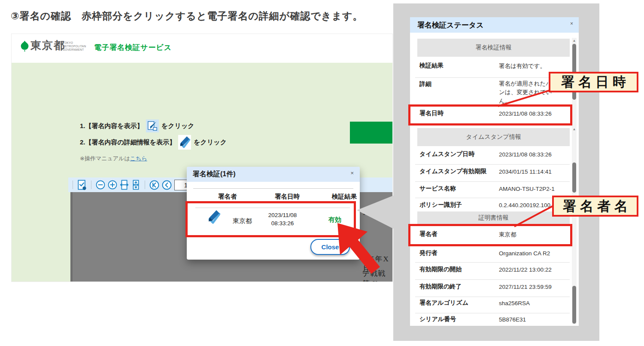 This screenshot has height=346, width=644. What do you see at coordinates (100, 185) in the screenshot?
I see `zoom-out-button` at bounding box center [100, 185].